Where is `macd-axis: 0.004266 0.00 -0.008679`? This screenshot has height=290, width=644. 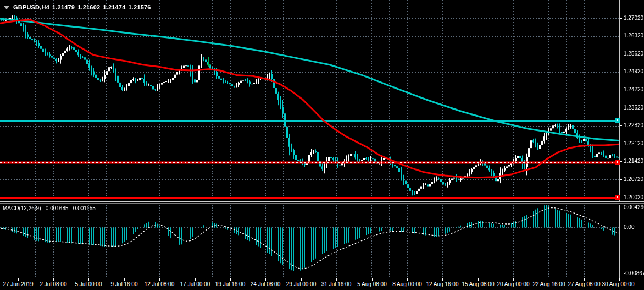
macd-axis: 0.004266 0.00 -0.008679 is located at coordinates (632, 241).